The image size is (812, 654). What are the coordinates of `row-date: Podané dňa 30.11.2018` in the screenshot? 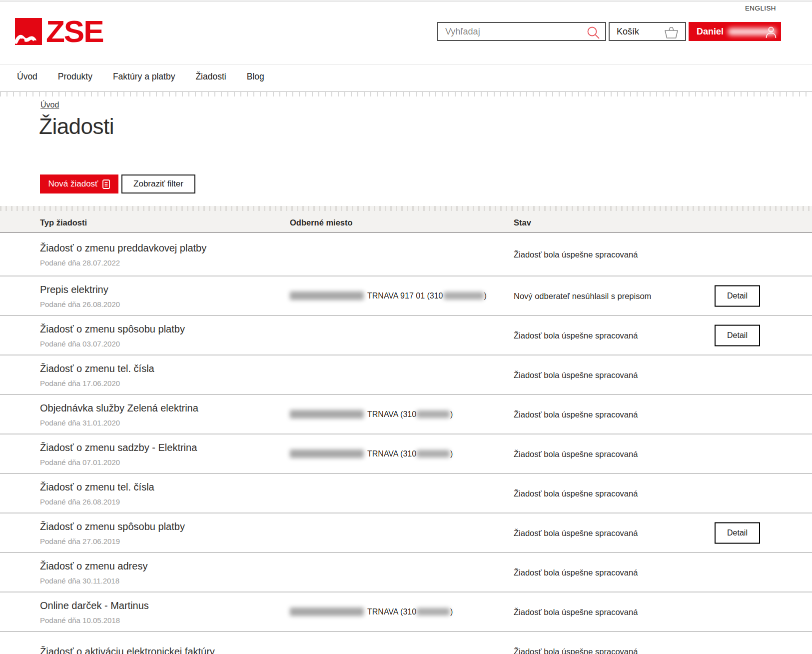 It's located at (94, 580).